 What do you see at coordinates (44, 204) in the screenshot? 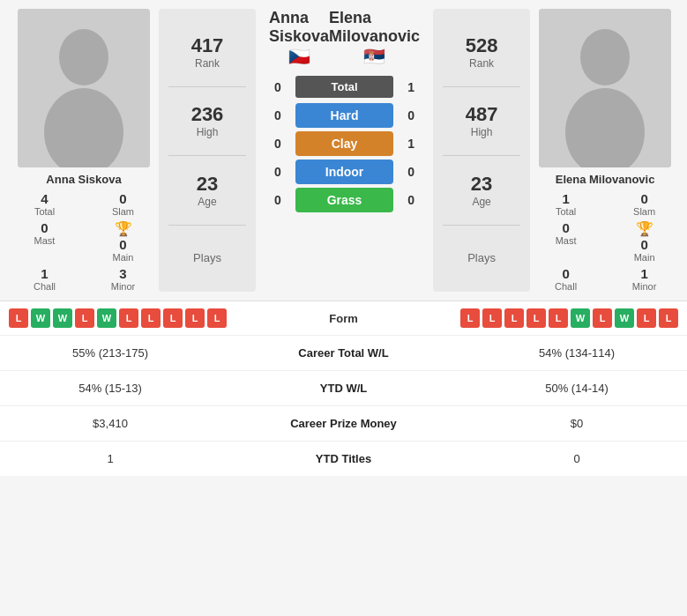
I see `left-total-cell: 4 Total` at bounding box center [44, 204].